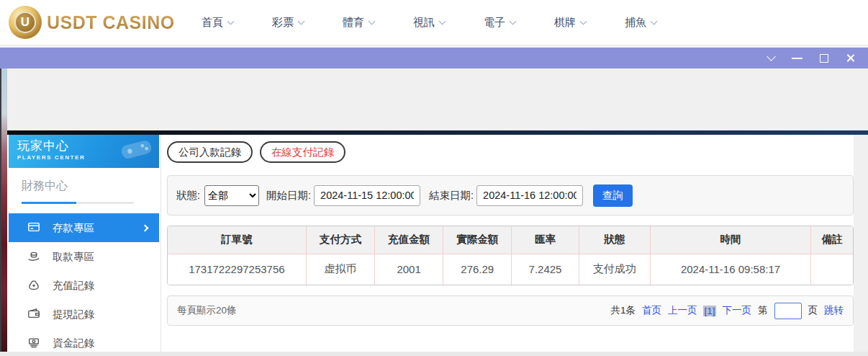 This screenshot has height=356, width=868. I want to click on cell-recharge-amount: 2001, so click(409, 270).